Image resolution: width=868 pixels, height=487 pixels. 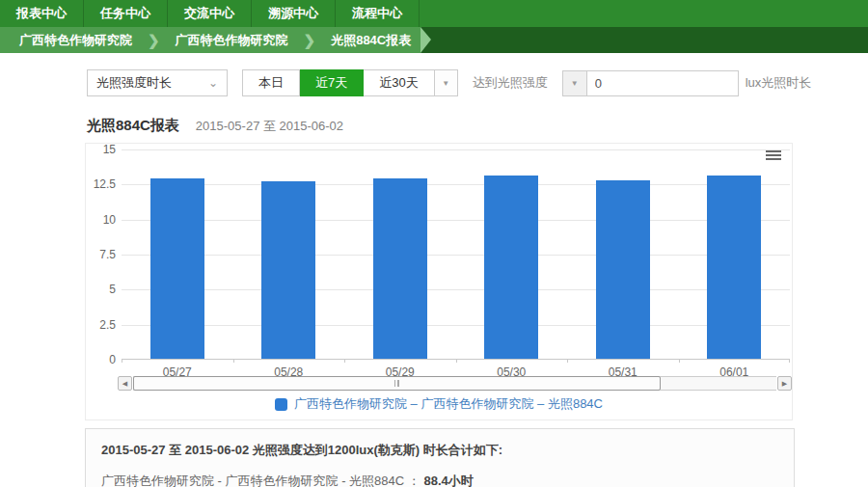 What do you see at coordinates (575, 83) in the screenshot?
I see `caret-down-icon: ▼` at bounding box center [575, 83].